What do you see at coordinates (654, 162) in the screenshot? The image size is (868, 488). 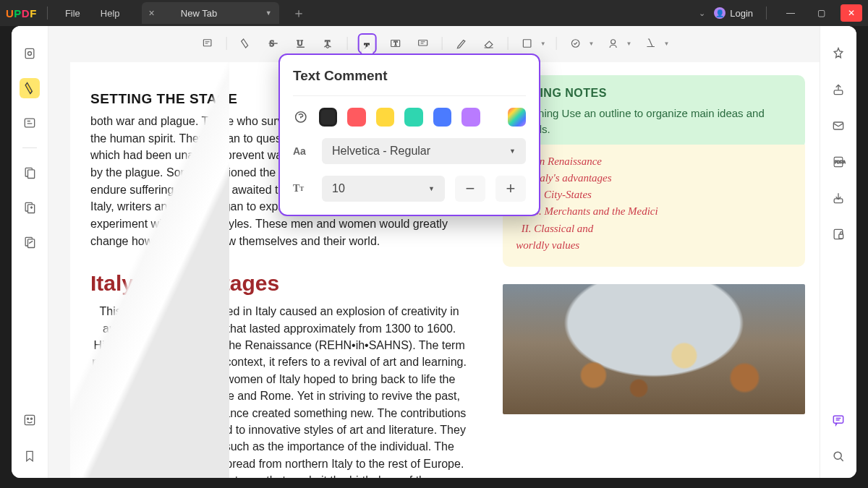 I see `outline-line: Italian Renaissance` at bounding box center [654, 162].